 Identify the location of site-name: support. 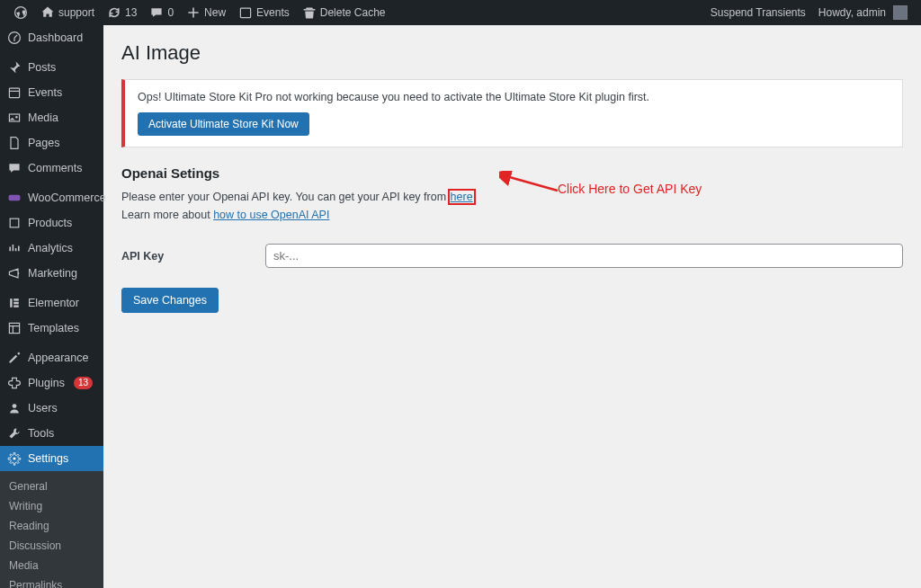
(76, 13).